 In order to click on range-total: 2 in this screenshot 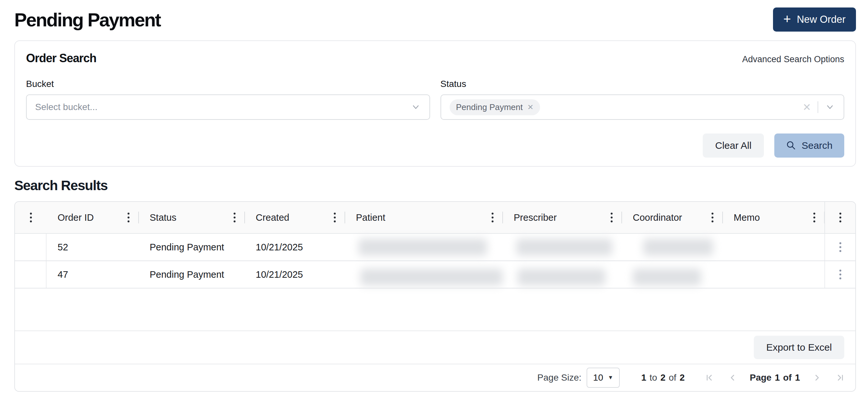, I will do `click(682, 378)`.